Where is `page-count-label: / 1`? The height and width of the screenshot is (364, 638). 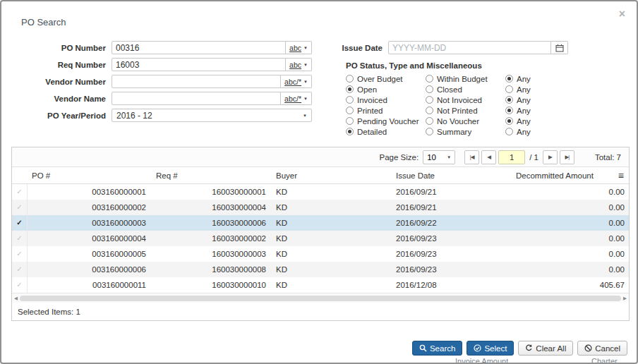
page-count-label: / 1 is located at coordinates (534, 157).